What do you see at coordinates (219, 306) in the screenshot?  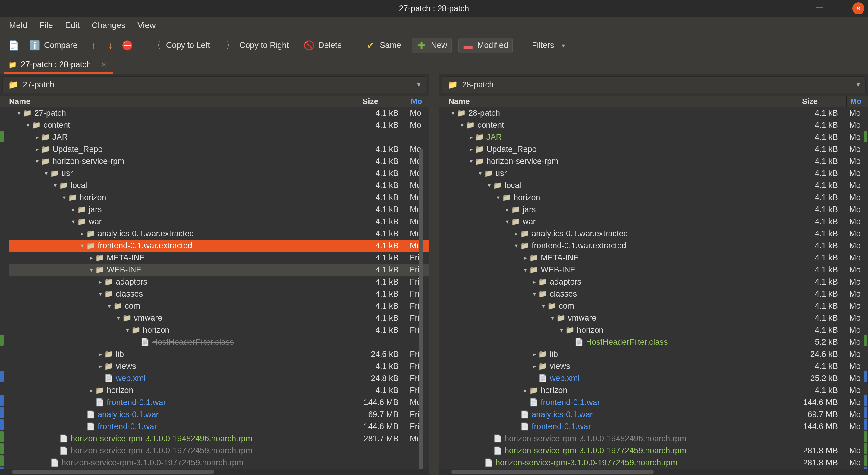 I see `tree-folder-row: ▾com4.1 kBFri` at bounding box center [219, 306].